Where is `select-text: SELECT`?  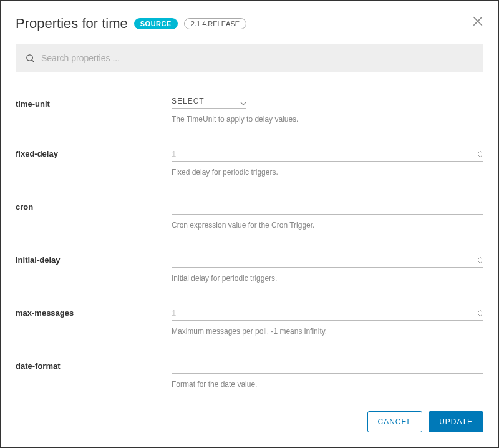 select-text: SELECT is located at coordinates (206, 101).